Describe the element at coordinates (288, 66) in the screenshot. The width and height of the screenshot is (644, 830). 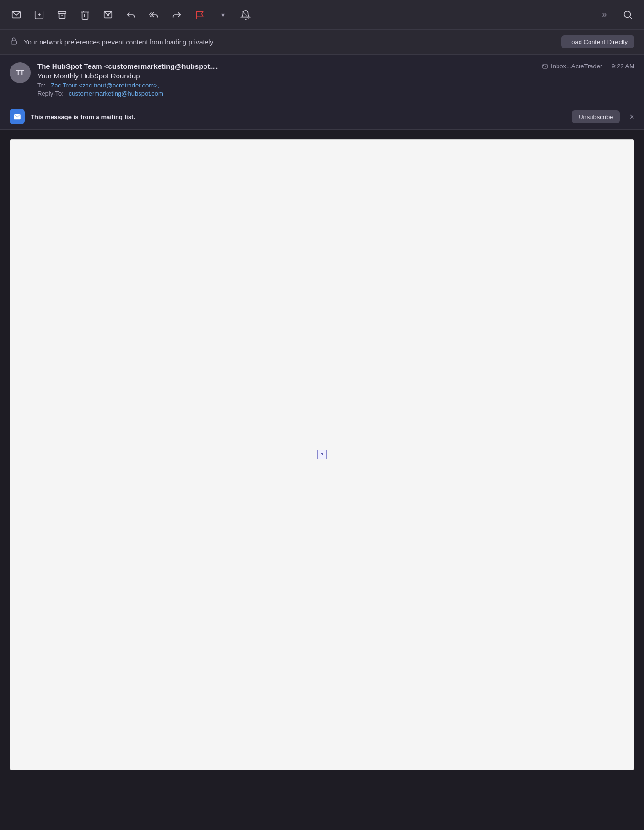
I see `email-from: The HubSpot Team <customermarketing@hubs…` at that location.